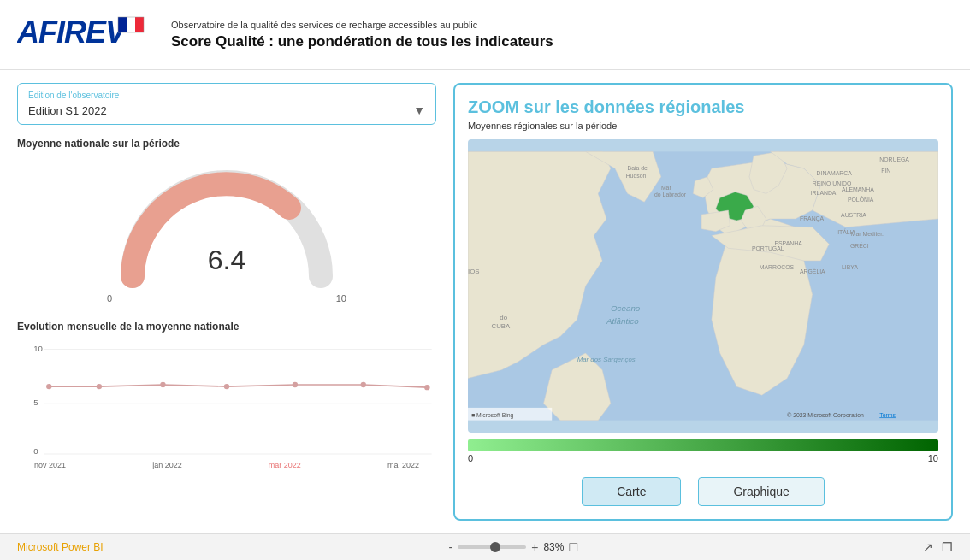 Image resolution: width=970 pixels, height=560 pixels. Describe the element at coordinates (888, 416) in the screenshot. I see `svg-text: Terms` at that location.